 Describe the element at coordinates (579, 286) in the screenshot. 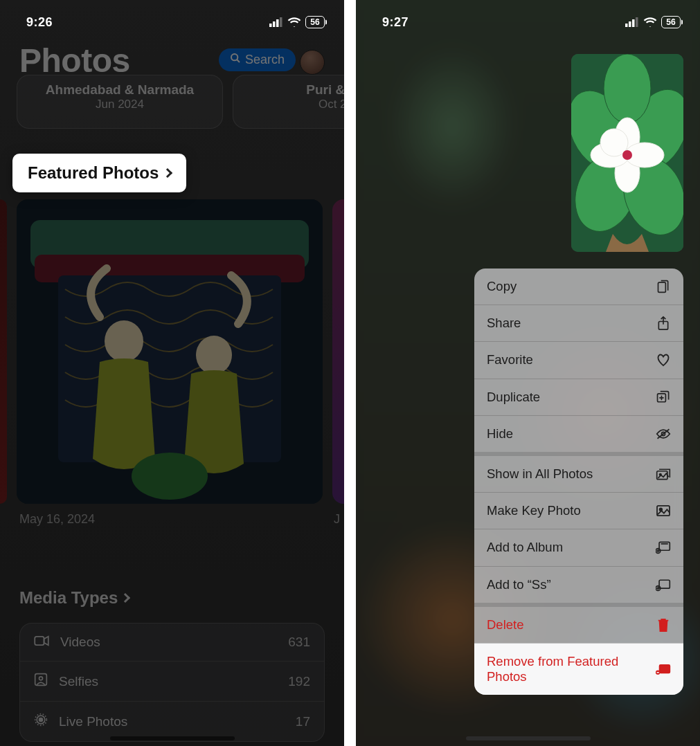

I see `menu-copy: Copy` at that location.